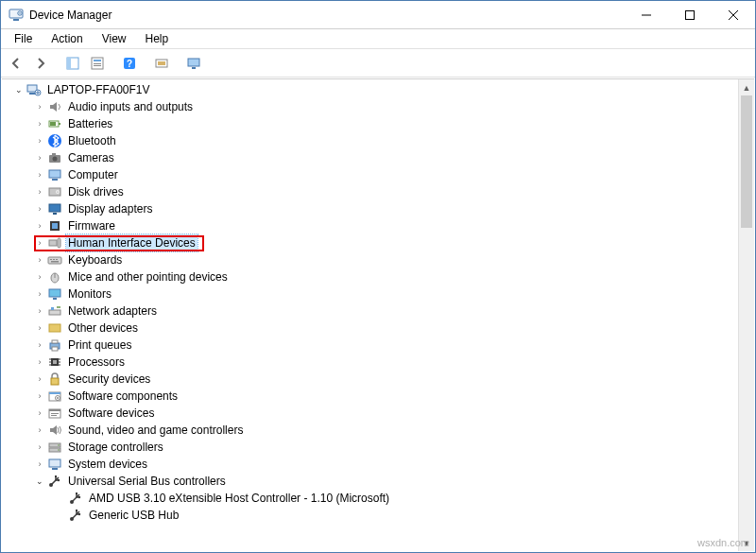 Image resolution: width=756 pixels, height=553 pixels. Describe the element at coordinates (66, 39) in the screenshot. I see `menu-action: Action` at that location.